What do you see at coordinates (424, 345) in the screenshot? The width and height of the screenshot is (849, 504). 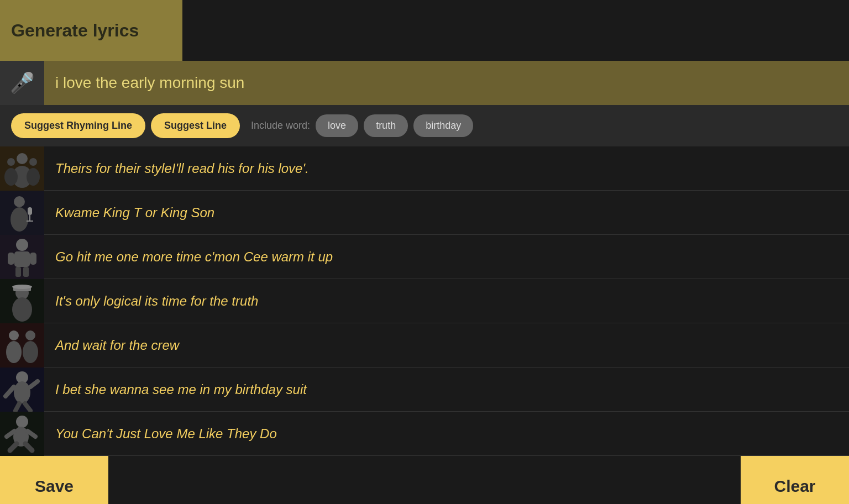 I see `list-item: And wait for the crew` at bounding box center [424, 345].